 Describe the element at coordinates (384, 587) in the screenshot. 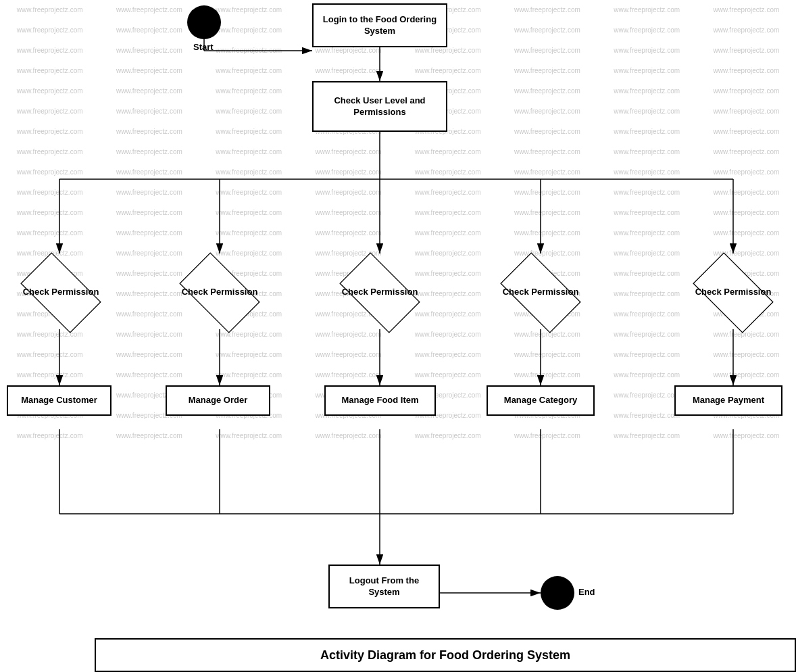

I see `logout-box: Logout From the System` at that location.